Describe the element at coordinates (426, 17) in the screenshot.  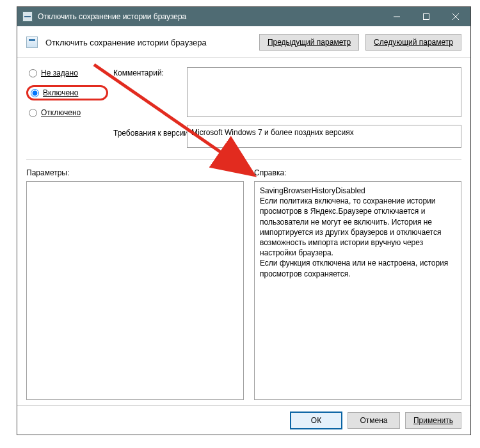
I see `maximize-icon` at that location.